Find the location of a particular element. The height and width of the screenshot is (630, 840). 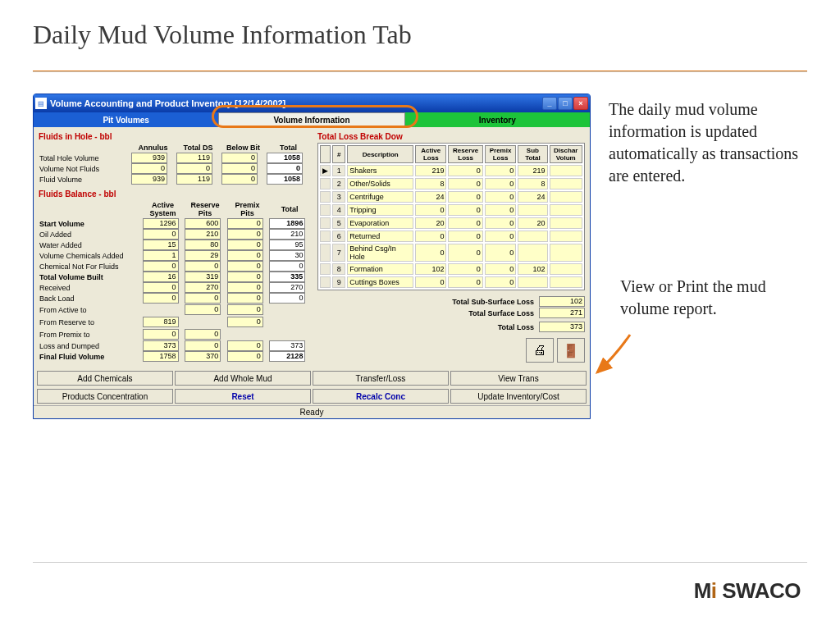

cell: 370 is located at coordinates (203, 356).